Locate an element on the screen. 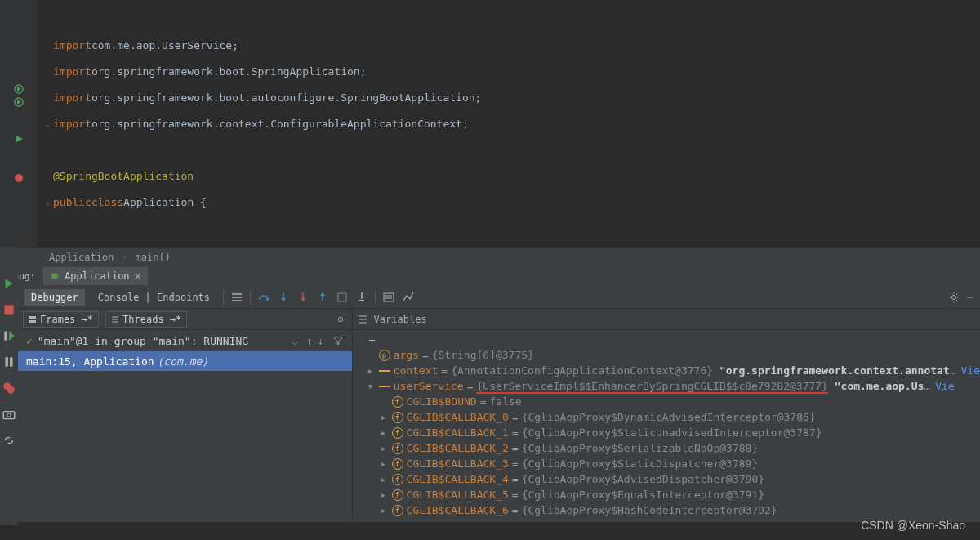 The image size is (980, 540). run-to-cursor-icon is located at coordinates (362, 297).